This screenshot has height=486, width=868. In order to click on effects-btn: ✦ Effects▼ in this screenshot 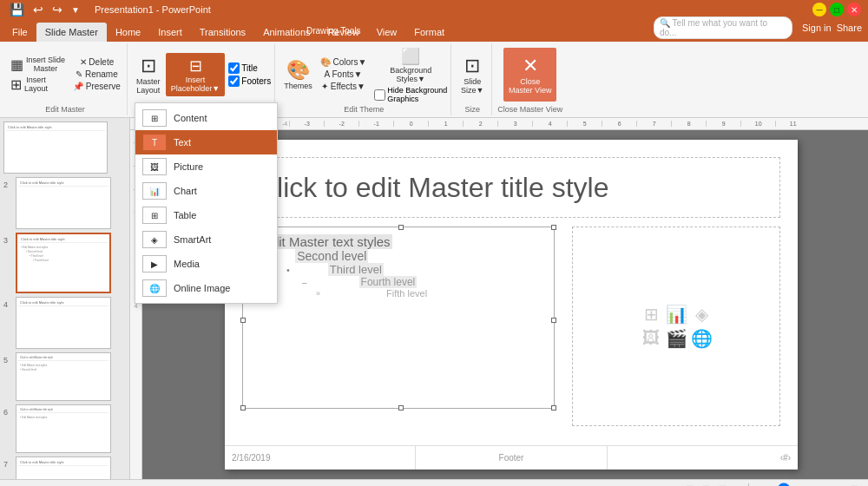, I will do `click(344, 87)`.